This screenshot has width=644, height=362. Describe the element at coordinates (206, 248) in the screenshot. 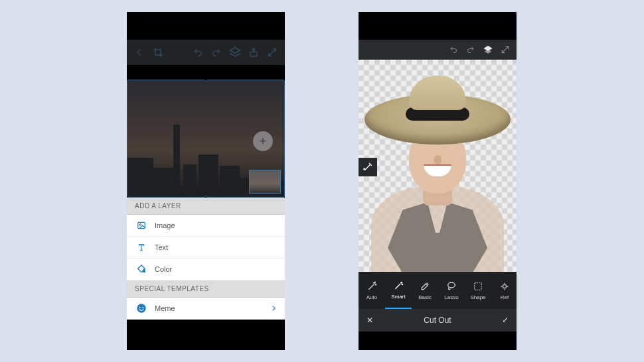

I see `row-text: Text` at that location.